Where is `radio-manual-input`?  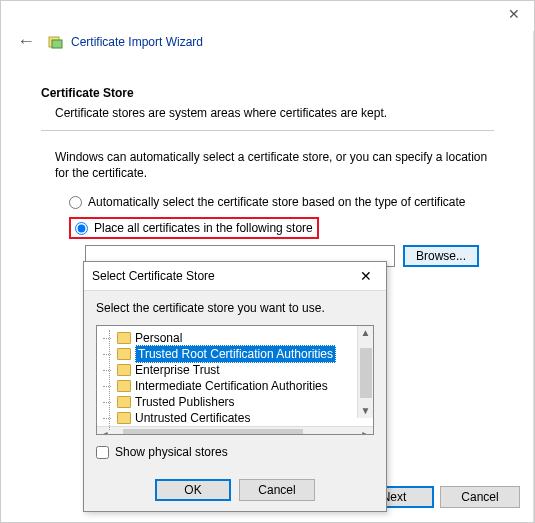
radio-manual-input is located at coordinates (82, 228).